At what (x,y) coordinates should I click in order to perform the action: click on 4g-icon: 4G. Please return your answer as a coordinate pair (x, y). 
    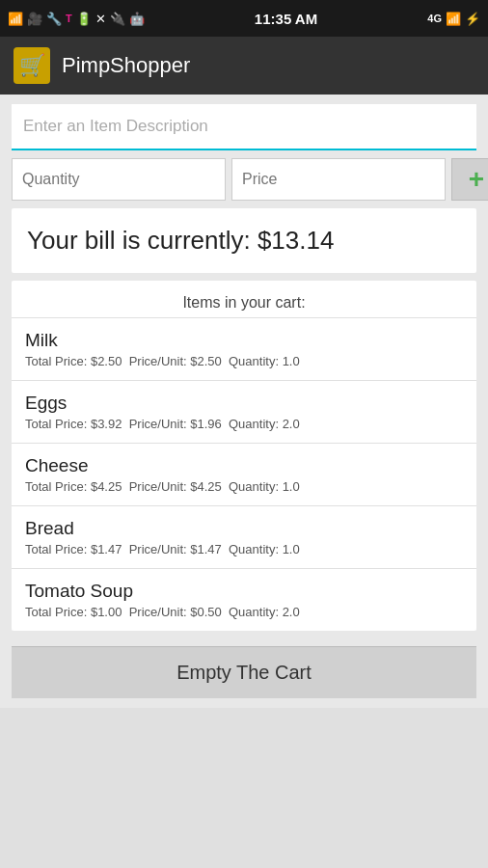
    Looking at the image, I should click on (434, 18).